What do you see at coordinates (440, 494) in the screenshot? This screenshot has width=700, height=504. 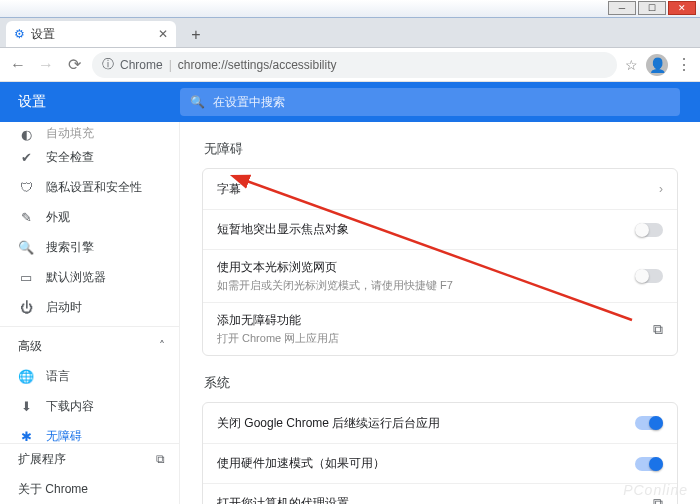 I see `settings-row: 打开您计算机的代理设置⧉` at bounding box center [440, 494].